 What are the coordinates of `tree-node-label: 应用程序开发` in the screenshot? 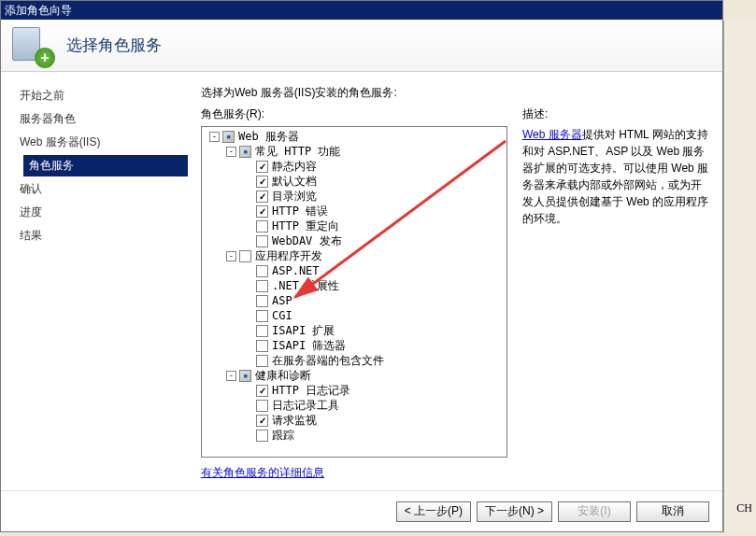 It's located at (289, 256).